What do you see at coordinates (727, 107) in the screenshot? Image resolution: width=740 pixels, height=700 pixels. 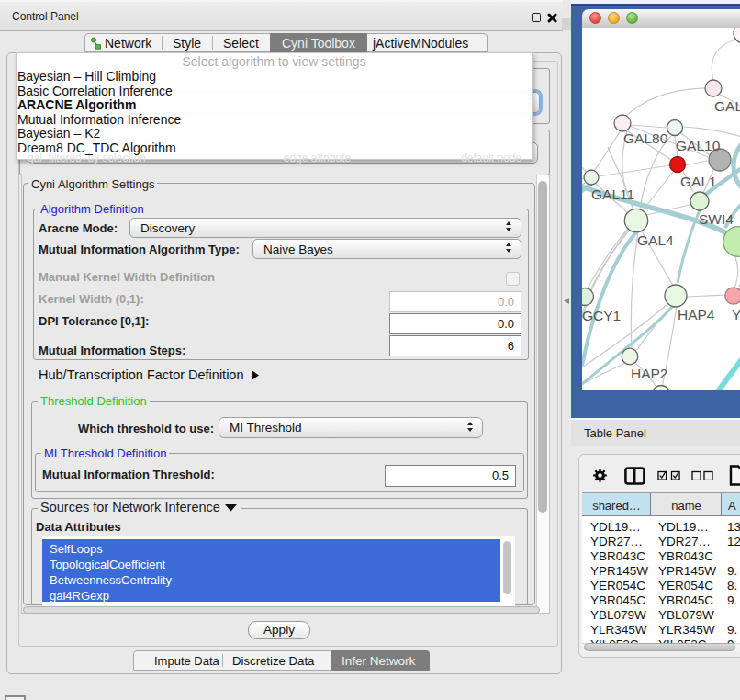 I see `svg-text: GAL7` at bounding box center [727, 107].